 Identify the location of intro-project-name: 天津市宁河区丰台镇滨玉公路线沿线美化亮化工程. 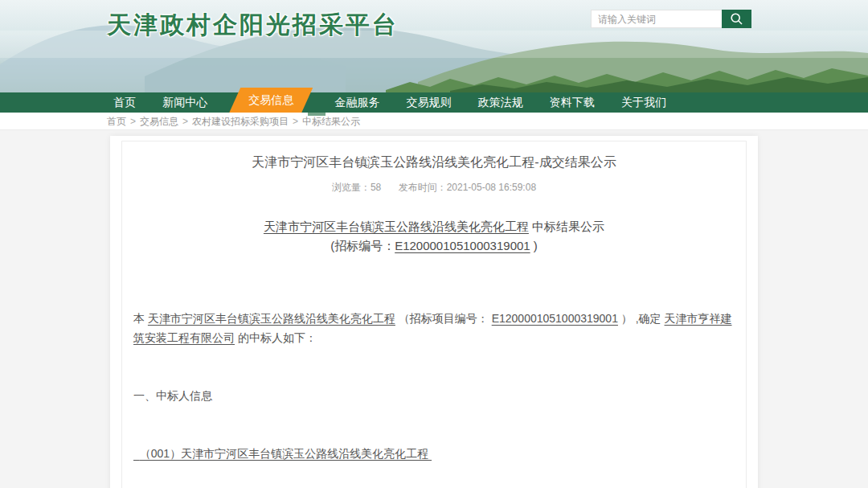
(272, 318).